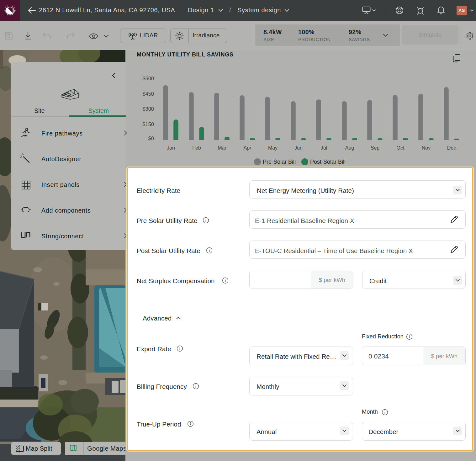 Image resolution: width=476 pixels, height=461 pixels. I want to click on svg-text: Dec, so click(452, 148).